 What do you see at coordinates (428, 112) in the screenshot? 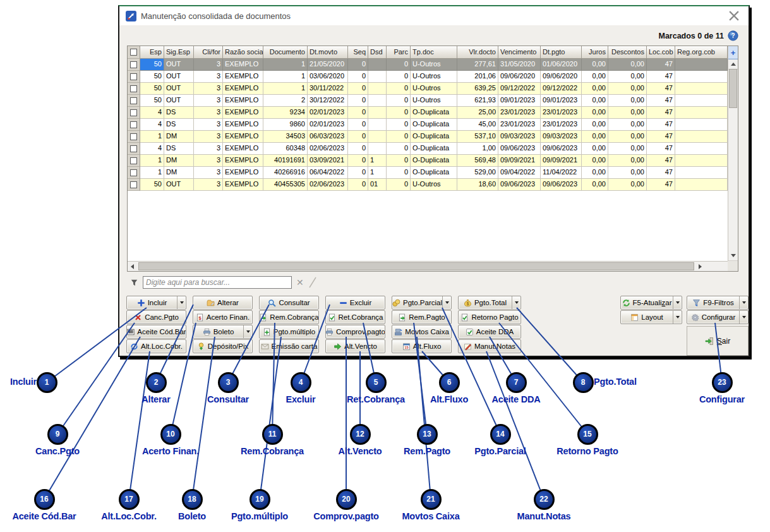
I see `table-row: 4DS3EXEMPLO923402/01/202300O-Duplicata25…` at bounding box center [428, 112].